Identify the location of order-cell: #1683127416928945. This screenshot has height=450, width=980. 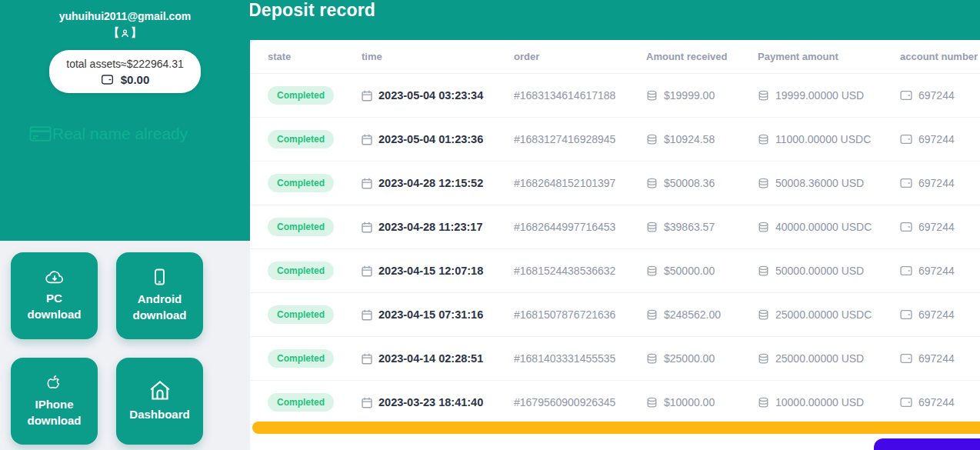
(580, 139).